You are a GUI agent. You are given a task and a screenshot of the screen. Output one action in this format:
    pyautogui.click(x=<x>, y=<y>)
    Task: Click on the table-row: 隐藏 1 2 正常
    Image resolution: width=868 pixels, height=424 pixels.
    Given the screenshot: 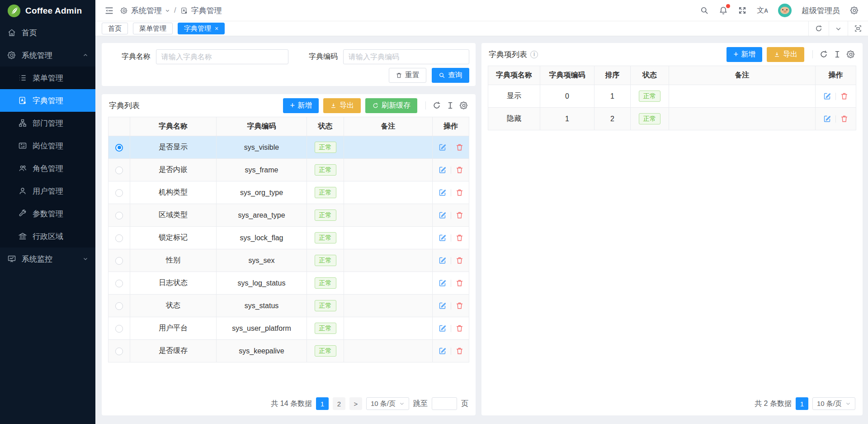 What is the action you would take?
    pyautogui.click(x=672, y=119)
    